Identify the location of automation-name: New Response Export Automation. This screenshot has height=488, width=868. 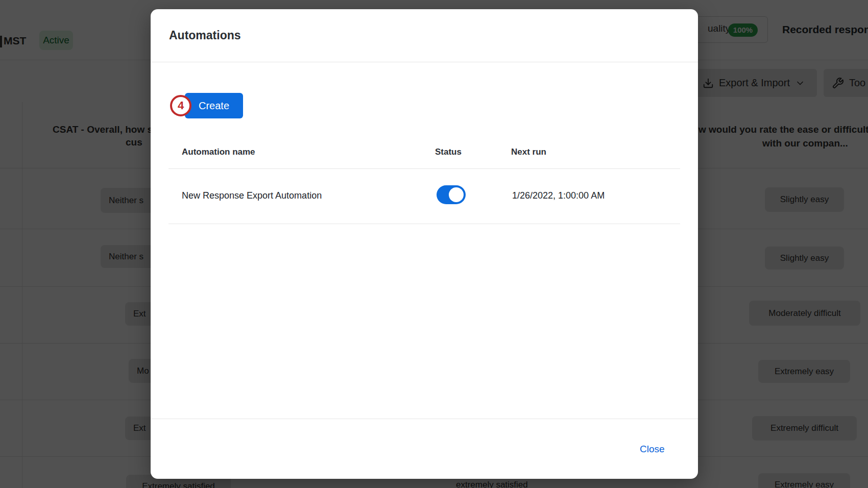
(252, 196).